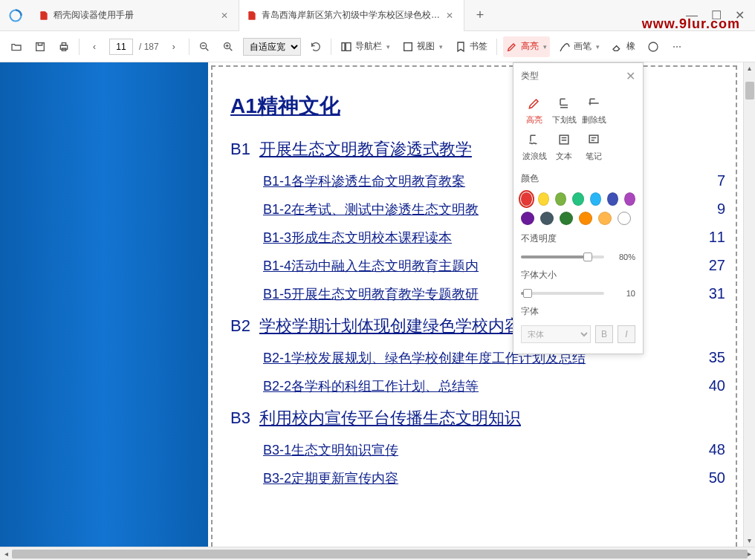 The height and width of the screenshot is (560, 755). What do you see at coordinates (471, 47) in the screenshot?
I see `bookmark-button: 书签` at bounding box center [471, 47].